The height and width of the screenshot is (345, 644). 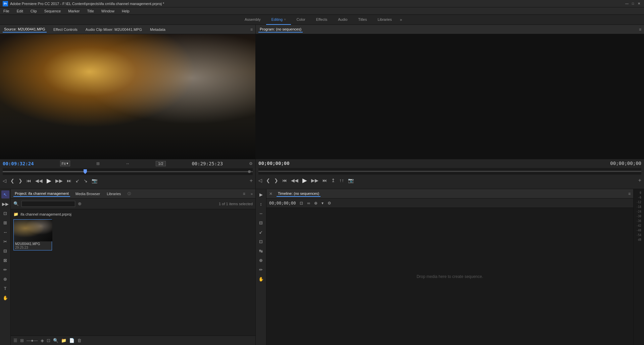 I want to click on menu-marker: Marker, so click(x=74, y=11).